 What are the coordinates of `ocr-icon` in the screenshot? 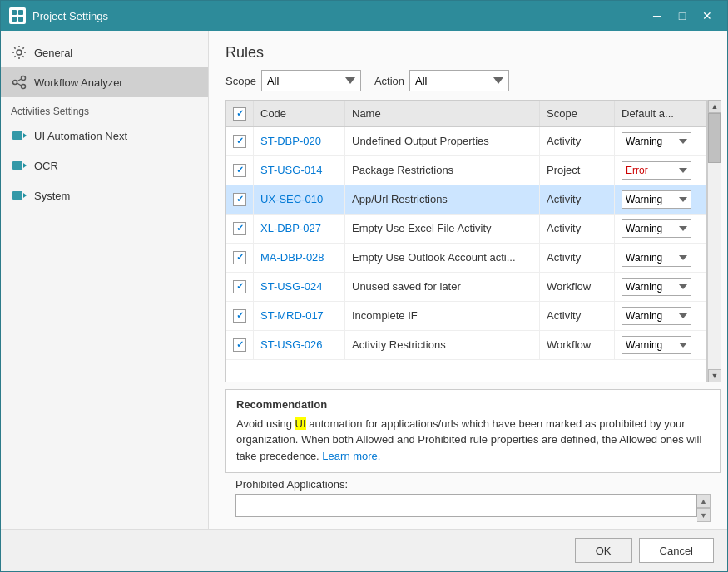 It's located at (19, 165).